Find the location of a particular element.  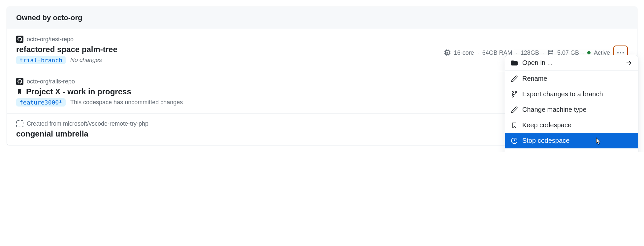

row-left: octo-org/test-repo refactored space palm… is located at coordinates (67, 50).